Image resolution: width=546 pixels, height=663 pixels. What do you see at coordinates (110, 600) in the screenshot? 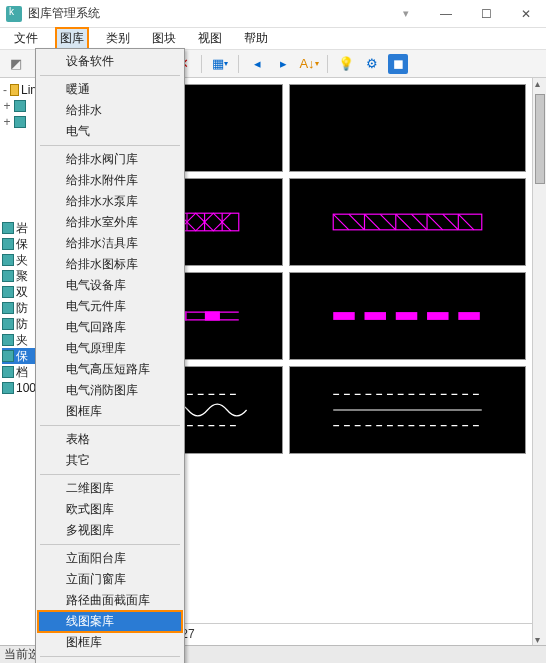
I see `menu-item: 路径曲面截面库` at bounding box center [110, 600].